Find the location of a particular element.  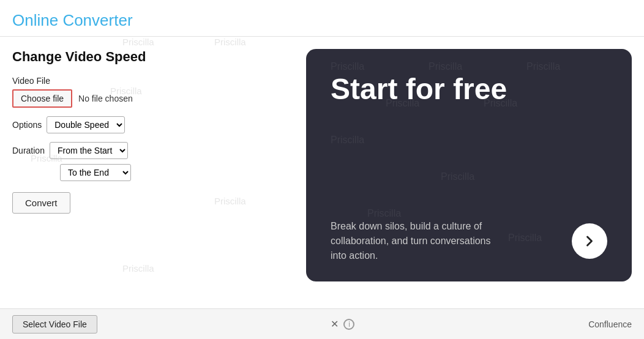

to-select: To the End Custom End is located at coordinates (95, 173).